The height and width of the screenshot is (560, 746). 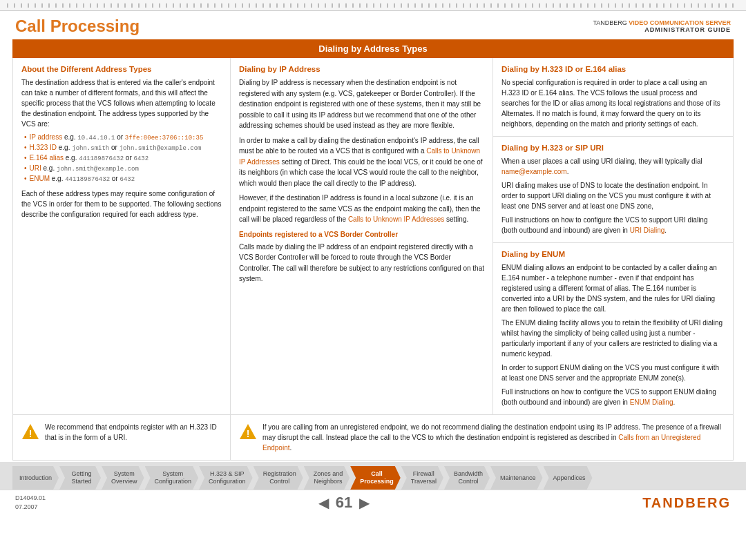 I want to click on footer: D14049.01 07.2007 ◀ 61 ▶ TANDBERG, so click(x=373, y=501).